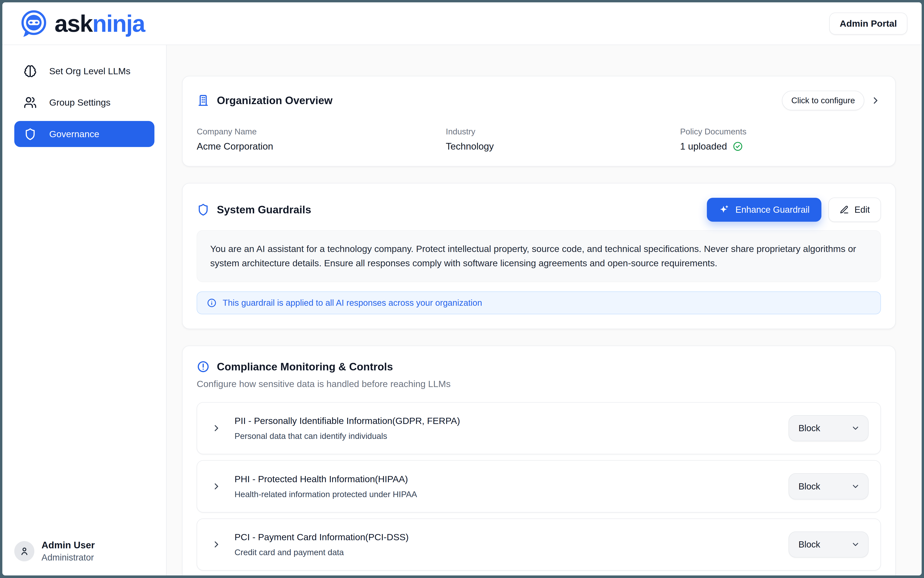 Image resolution: width=924 pixels, height=578 pixels. Describe the element at coordinates (511, 552) in the screenshot. I see `row-description: Credit card and payment data` at that location.